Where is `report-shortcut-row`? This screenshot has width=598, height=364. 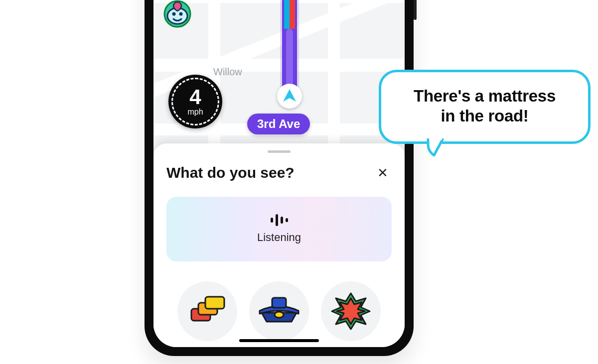 report-shortcut-row is located at coordinates (279, 311).